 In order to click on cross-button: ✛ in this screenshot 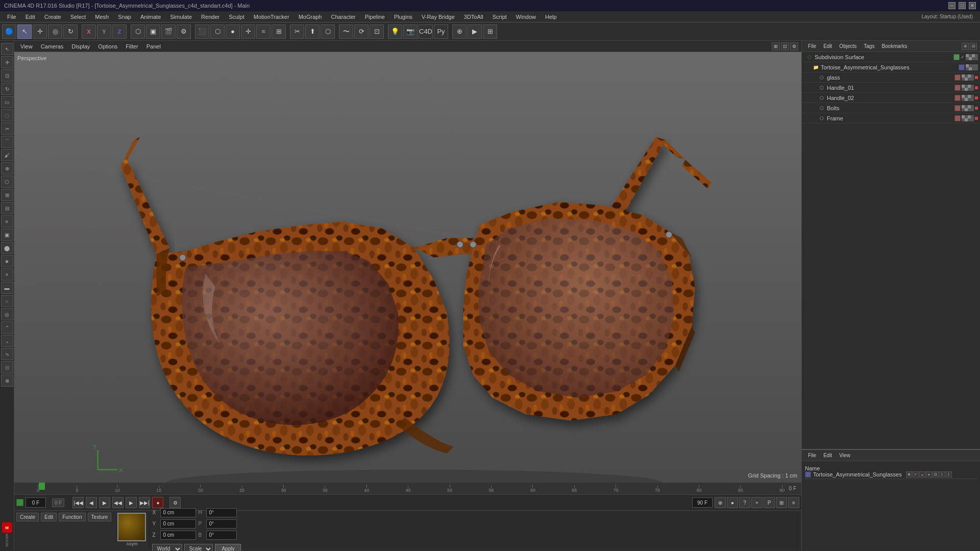, I will do `click(248, 32)`.